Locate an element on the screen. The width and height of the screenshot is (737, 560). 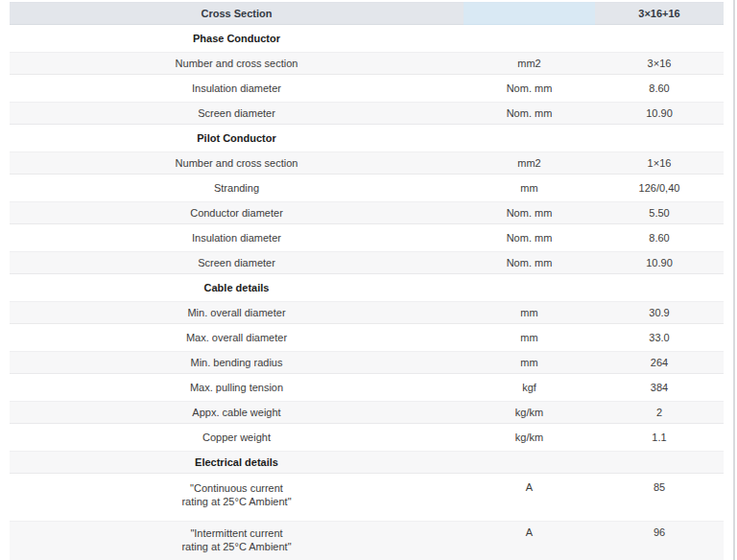
section-title: Phase Conductor is located at coordinates (236, 38).